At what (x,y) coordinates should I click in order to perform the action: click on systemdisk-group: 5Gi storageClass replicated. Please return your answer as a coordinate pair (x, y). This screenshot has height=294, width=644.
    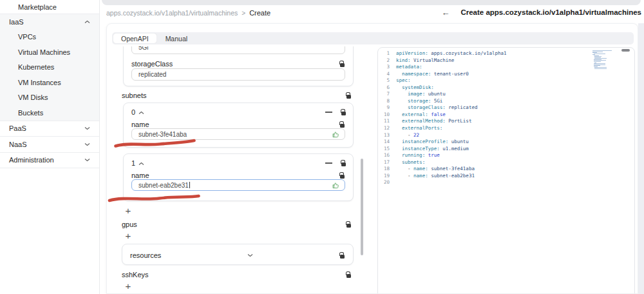
    Looking at the image, I should click on (238, 66).